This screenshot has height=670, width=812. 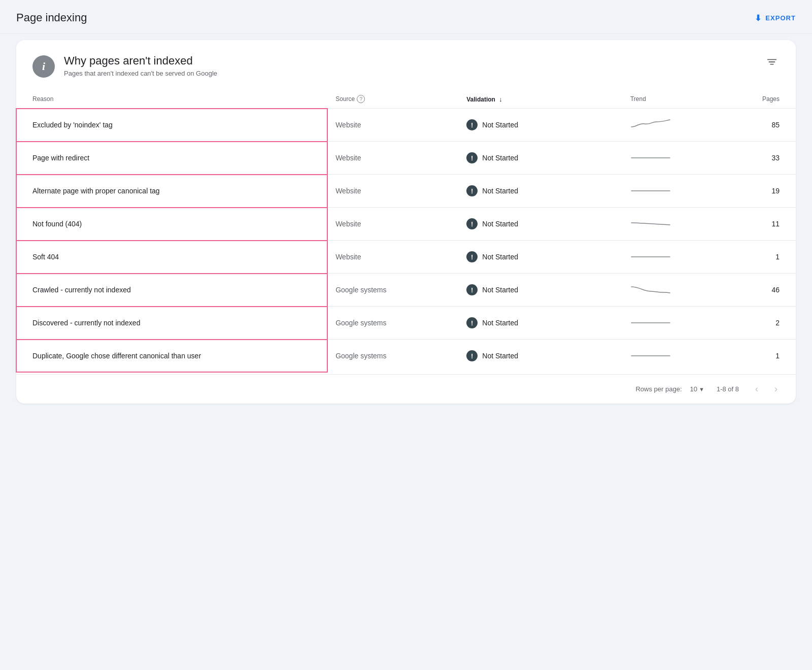 I want to click on rows-per-page-chevron: ▼, so click(x=701, y=389).